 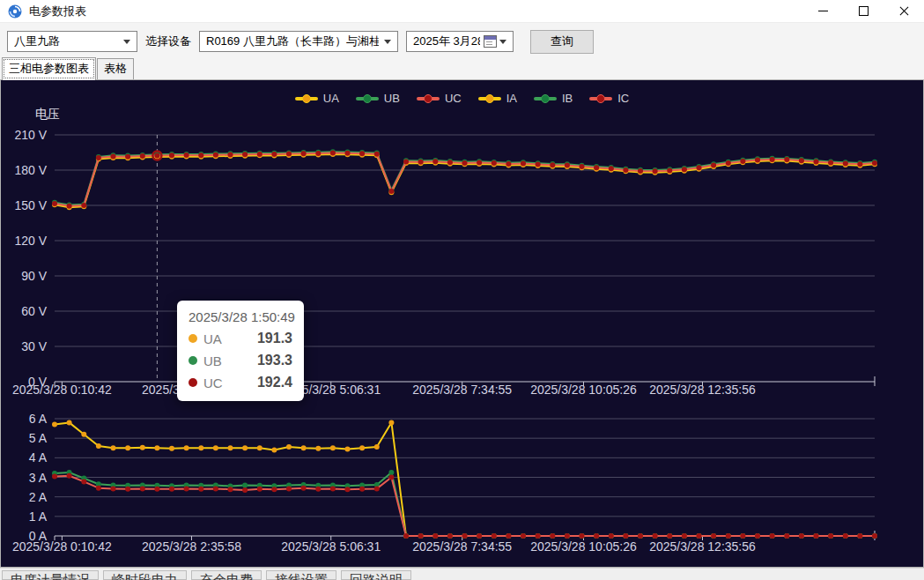 What do you see at coordinates (439, 99) in the screenshot?
I see `legend-item-UC: UC` at bounding box center [439, 99].